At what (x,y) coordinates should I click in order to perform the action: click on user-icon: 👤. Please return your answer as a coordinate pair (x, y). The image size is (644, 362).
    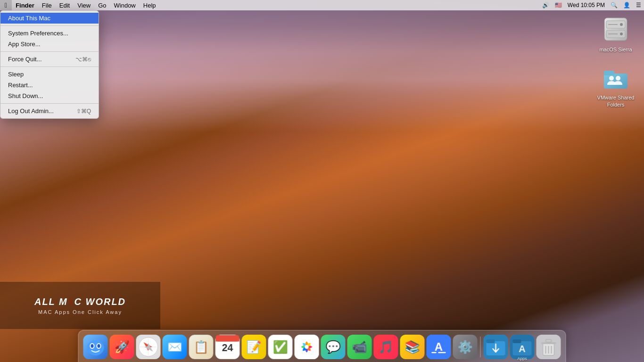
    Looking at the image, I should click on (627, 5).